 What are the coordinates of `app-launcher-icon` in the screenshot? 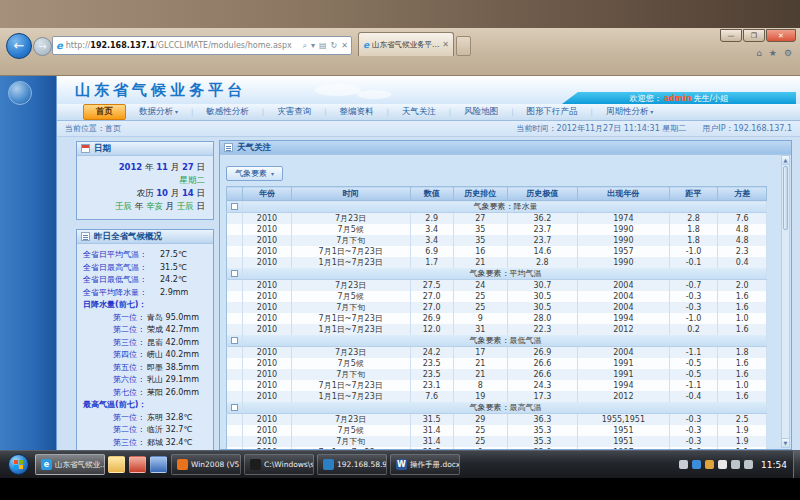 It's located at (158, 464).